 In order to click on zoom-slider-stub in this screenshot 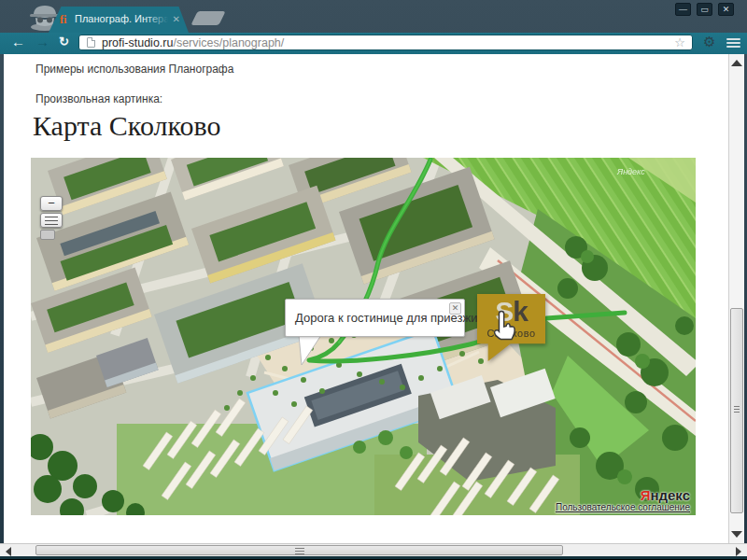, I will do `click(48, 235)`.